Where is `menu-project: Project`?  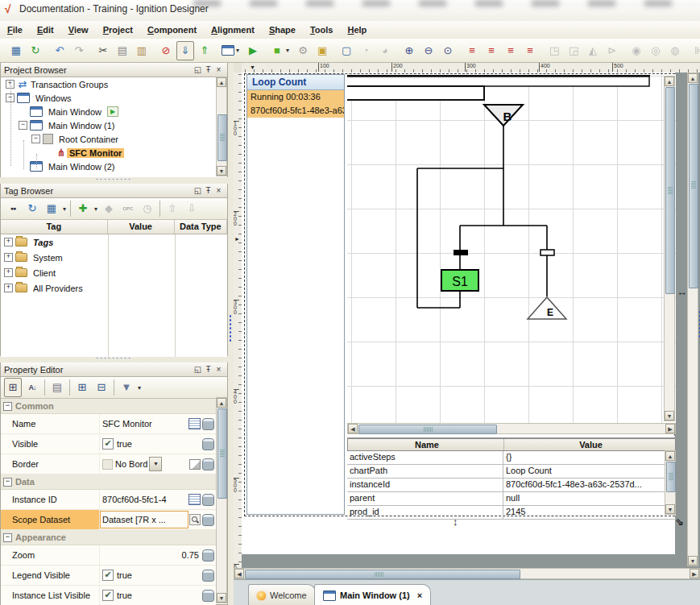 menu-project: Project is located at coordinates (118, 30).